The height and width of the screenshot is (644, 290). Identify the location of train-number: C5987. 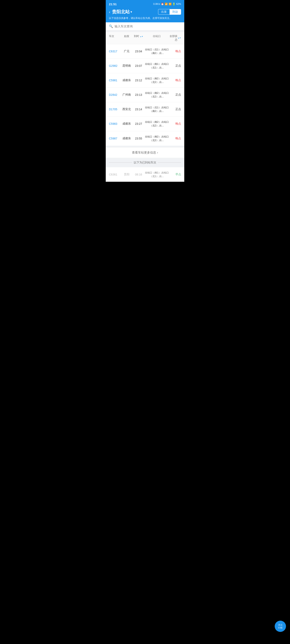
(113, 138).